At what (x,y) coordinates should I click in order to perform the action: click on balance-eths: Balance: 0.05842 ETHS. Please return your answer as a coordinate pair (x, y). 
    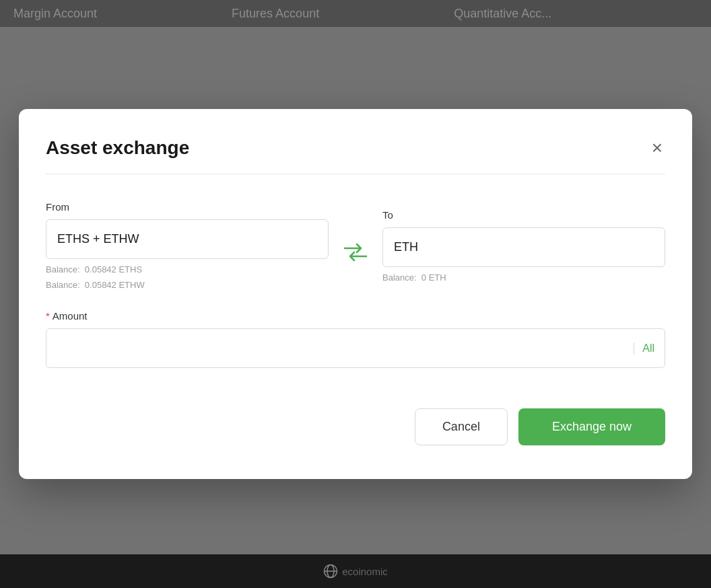
    Looking at the image, I should click on (187, 269).